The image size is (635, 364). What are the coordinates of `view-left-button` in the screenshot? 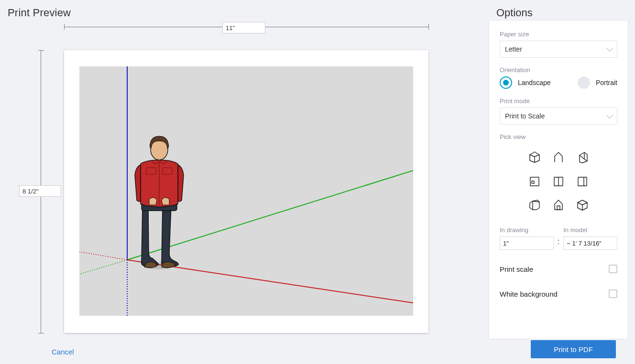 It's located at (535, 205).